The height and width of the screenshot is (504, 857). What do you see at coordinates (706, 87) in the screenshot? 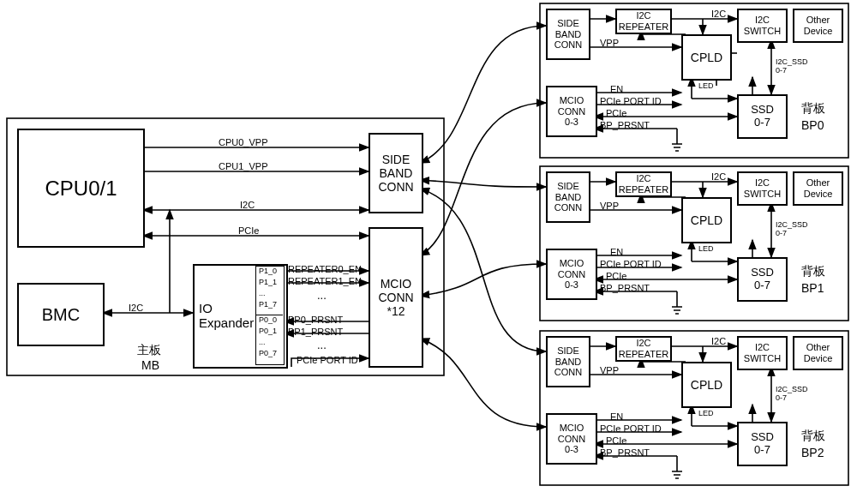
I see `bp0-sig-led: LED` at bounding box center [706, 87].